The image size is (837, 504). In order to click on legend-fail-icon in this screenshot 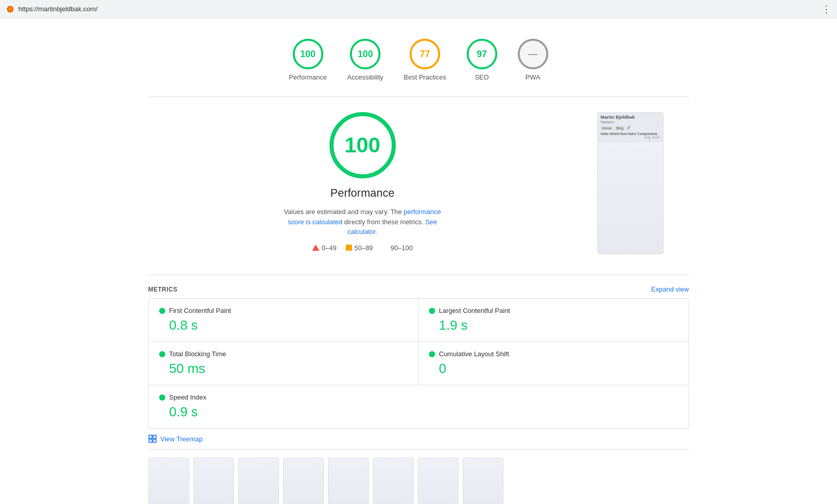, I will do `click(316, 248)`.